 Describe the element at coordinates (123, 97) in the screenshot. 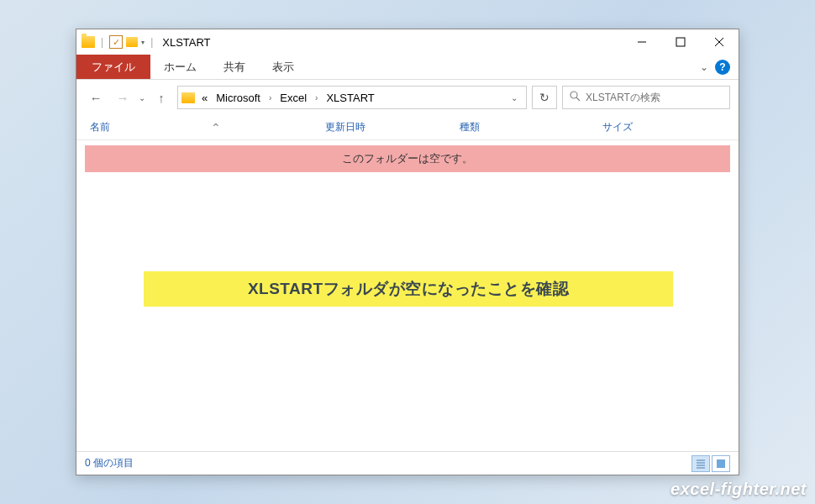

I see `forward-button: →` at that location.